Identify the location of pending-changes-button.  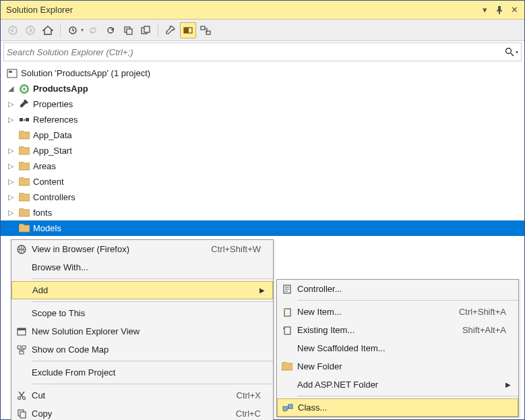
(73, 30).